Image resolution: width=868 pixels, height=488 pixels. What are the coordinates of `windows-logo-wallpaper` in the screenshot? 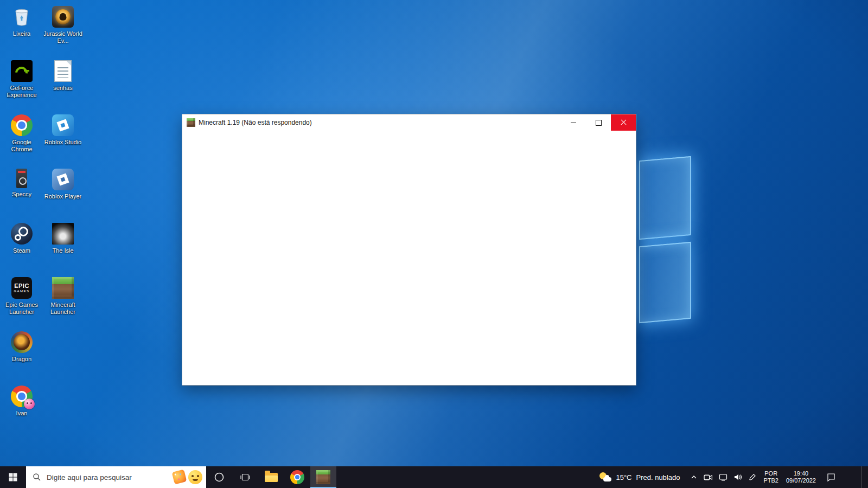 It's located at (665, 244).